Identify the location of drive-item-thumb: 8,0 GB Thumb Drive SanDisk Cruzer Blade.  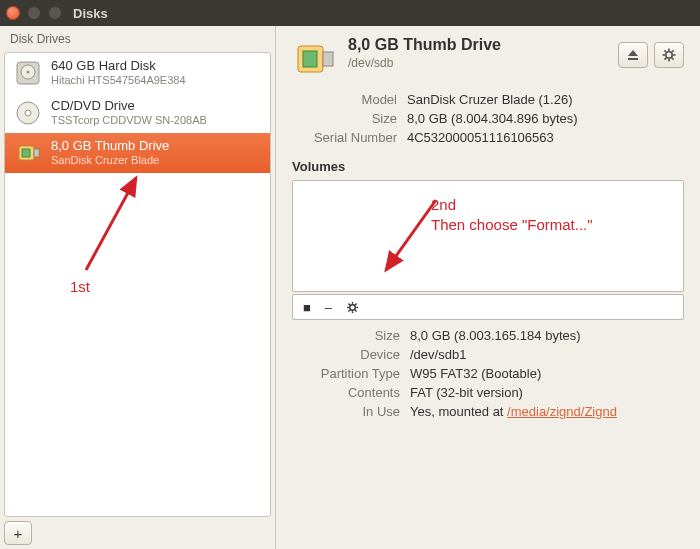
(138, 153).